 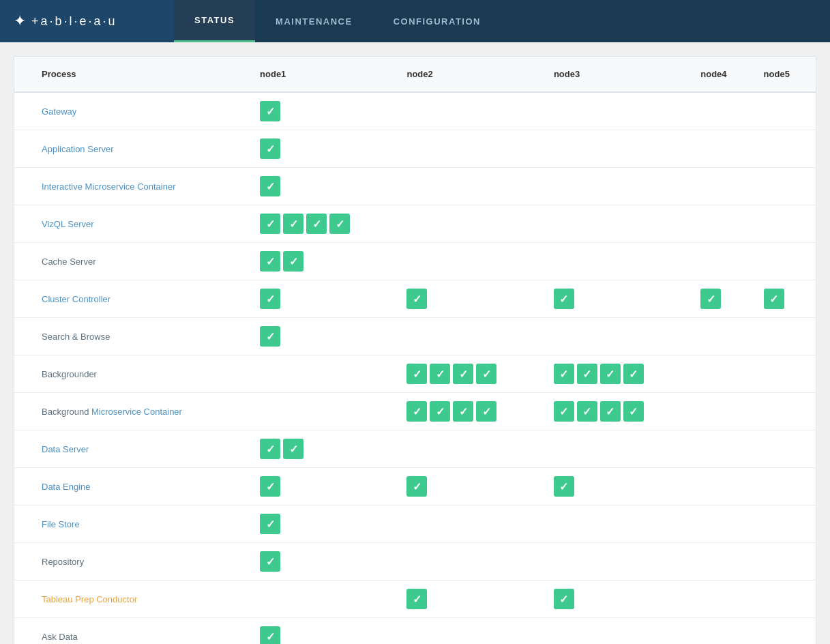 I want to click on process-name-cell: Gateway, so click(x=132, y=111).